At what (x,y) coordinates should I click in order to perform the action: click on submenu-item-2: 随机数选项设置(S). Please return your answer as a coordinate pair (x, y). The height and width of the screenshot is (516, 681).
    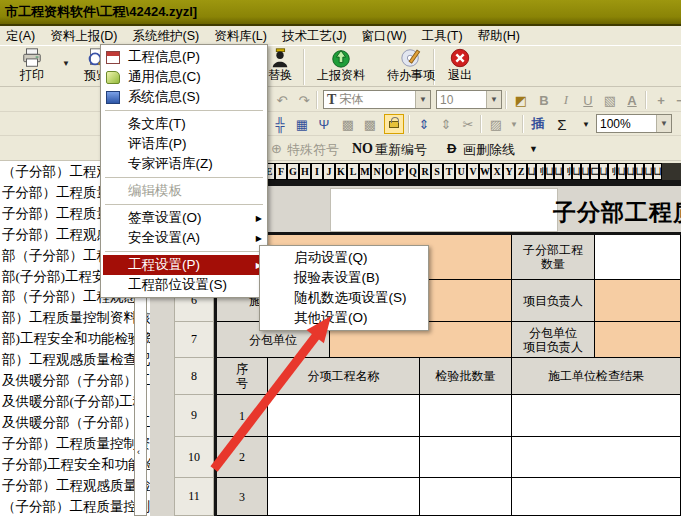
    Looking at the image, I should click on (344, 298).